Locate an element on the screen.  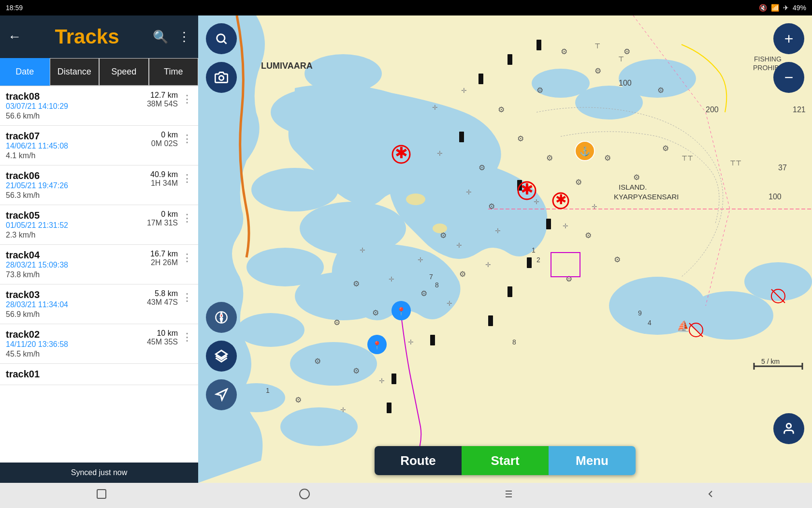
map-person-button is located at coordinates (789, 429).